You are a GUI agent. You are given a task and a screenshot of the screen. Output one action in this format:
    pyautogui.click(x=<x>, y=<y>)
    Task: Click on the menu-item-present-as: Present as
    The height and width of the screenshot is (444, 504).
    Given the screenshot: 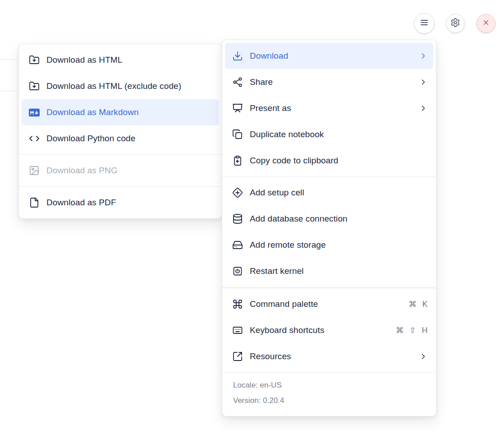 What is the action you would take?
    pyautogui.click(x=329, y=108)
    